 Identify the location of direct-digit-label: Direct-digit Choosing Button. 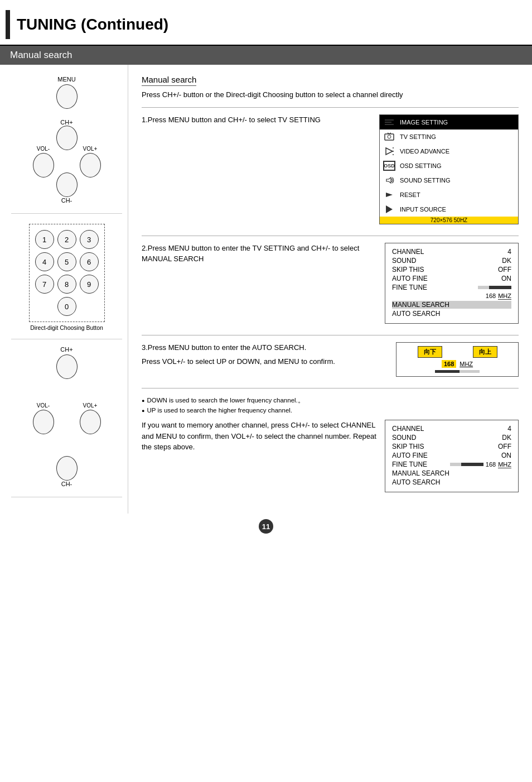
(67, 328).